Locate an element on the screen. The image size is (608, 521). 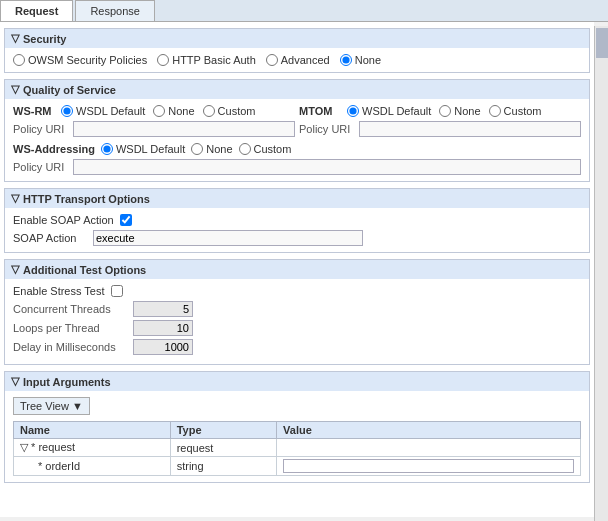
security-owsm: OWSM Security Policies is located at coordinates (80, 60).